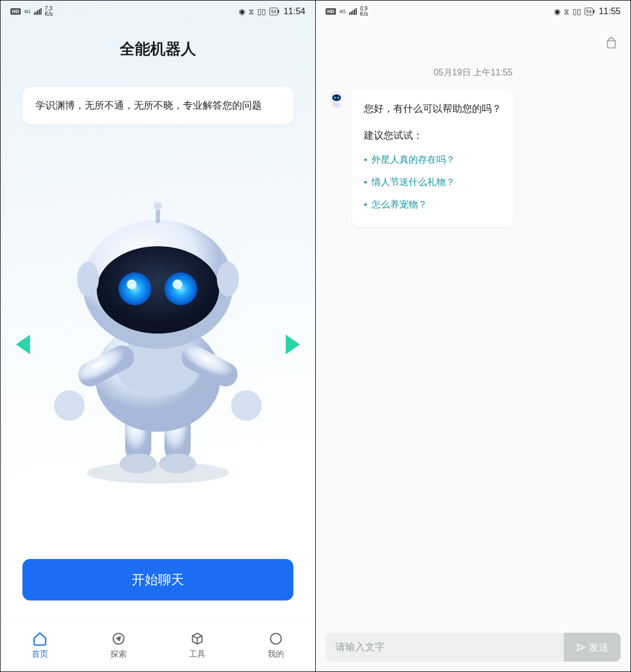 The image size is (631, 672). Describe the element at coordinates (445, 647) in the screenshot. I see `message-input` at that location.